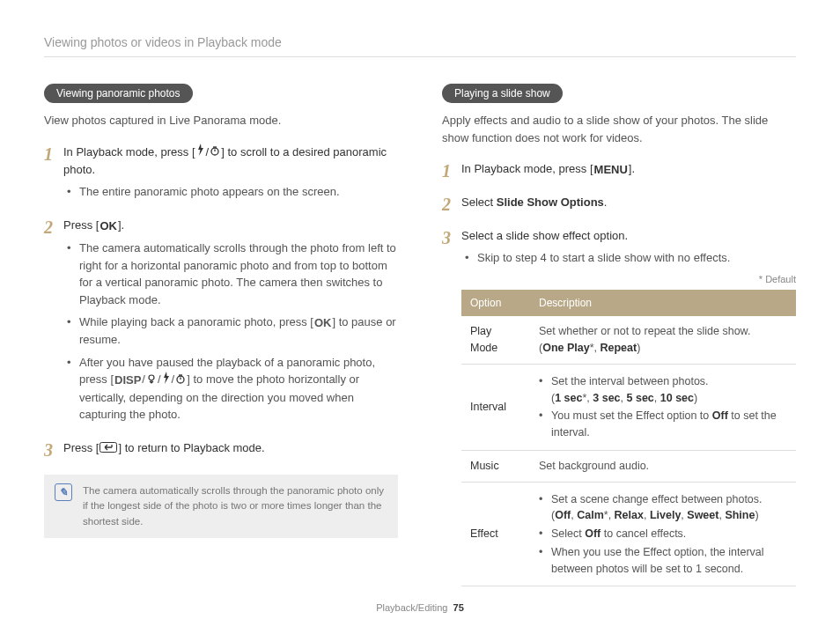  I want to click on back-icon, so click(108, 449).